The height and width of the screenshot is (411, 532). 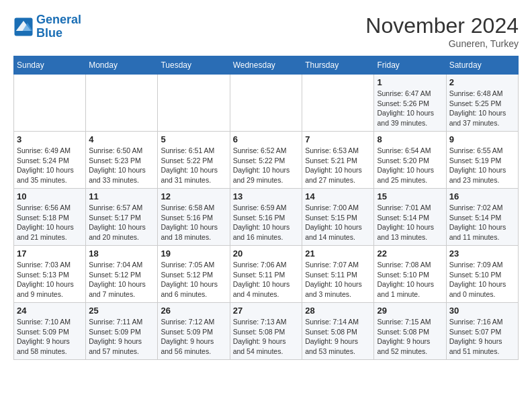 I want to click on day-number: 7, so click(x=338, y=140).